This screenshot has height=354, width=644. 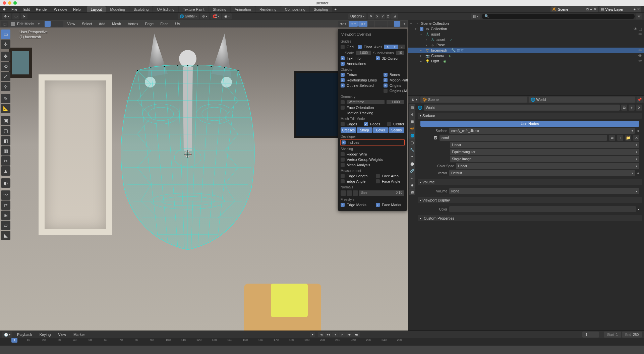 I want to click on mesh-menu: Mesh, so click(x=117, y=24).